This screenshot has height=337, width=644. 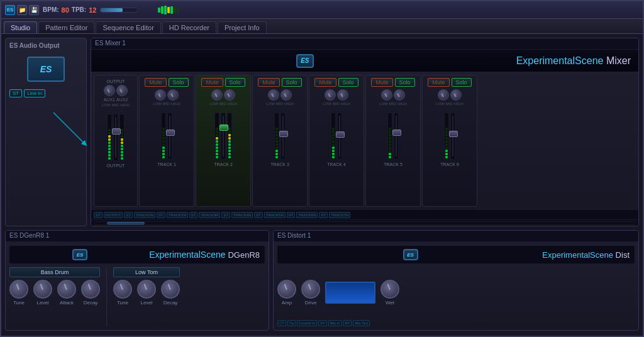 What do you see at coordinates (438, 82) in the screenshot?
I see `mute-btn-6: Mute` at bounding box center [438, 82].